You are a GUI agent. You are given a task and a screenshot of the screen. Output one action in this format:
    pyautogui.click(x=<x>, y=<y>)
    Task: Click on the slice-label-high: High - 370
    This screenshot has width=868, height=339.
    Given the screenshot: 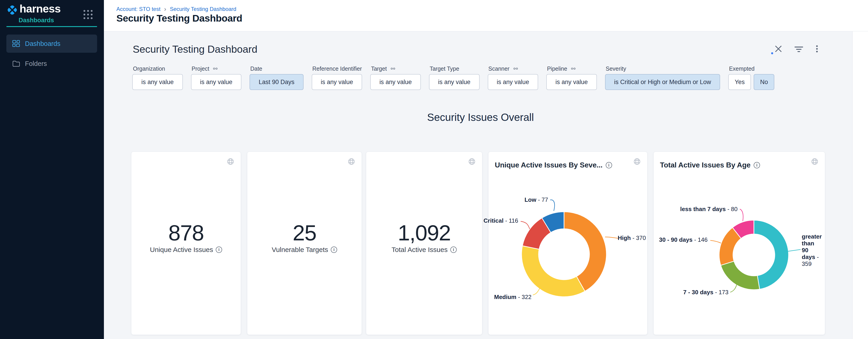 What is the action you would take?
    pyautogui.click(x=632, y=238)
    